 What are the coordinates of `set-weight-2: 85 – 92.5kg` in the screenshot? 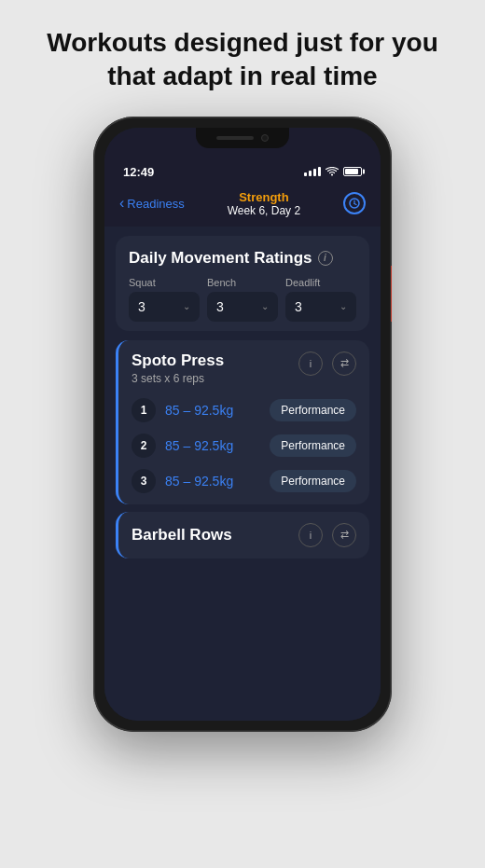 It's located at (213, 446).